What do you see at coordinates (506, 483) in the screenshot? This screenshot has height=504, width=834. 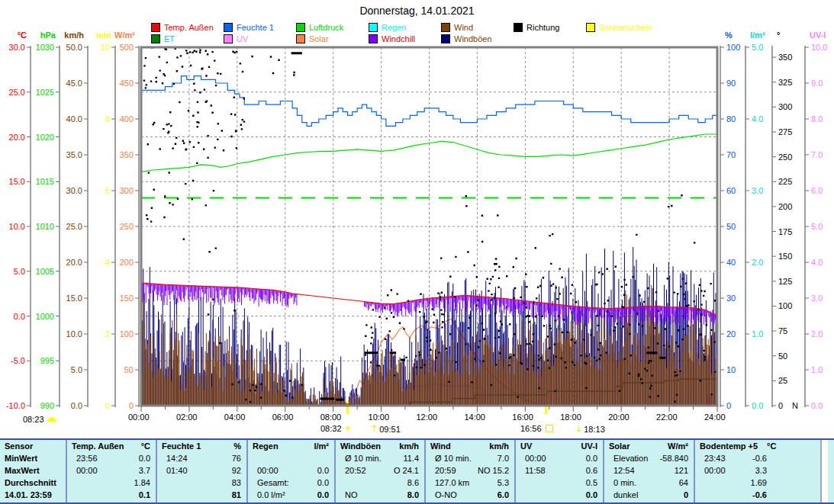 I see `table-cell-value: 5.3` at bounding box center [506, 483].